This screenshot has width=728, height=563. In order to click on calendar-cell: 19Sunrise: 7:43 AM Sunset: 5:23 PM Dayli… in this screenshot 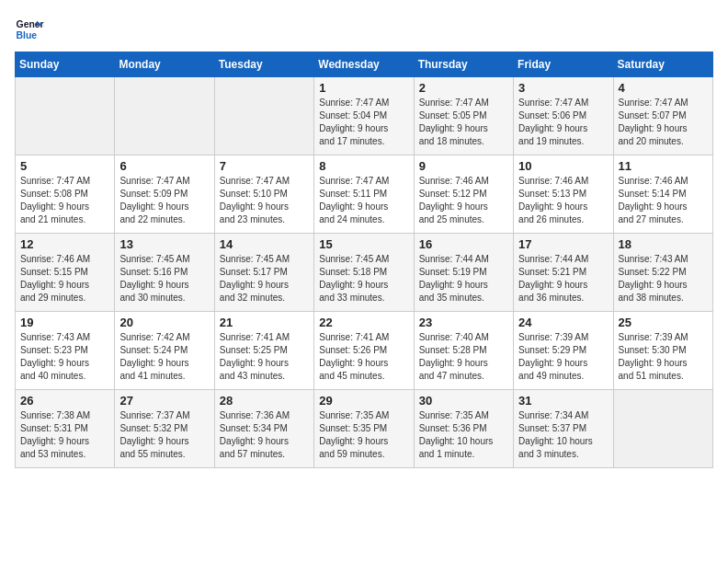, I will do `click(65, 351)`.